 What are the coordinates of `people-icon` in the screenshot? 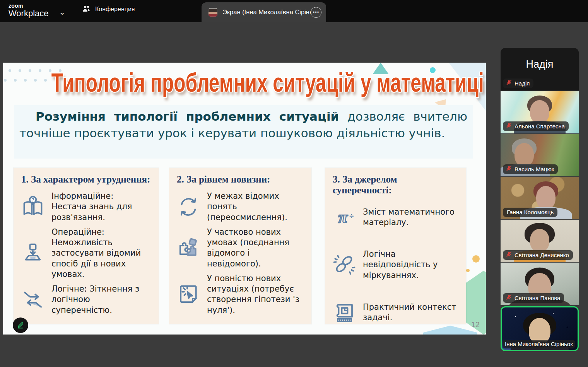 It's located at (86, 9).